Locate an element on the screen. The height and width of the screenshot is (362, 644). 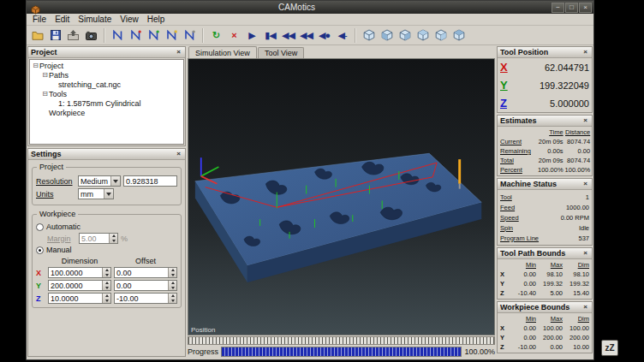
open-project-button is located at coordinates (38, 35).